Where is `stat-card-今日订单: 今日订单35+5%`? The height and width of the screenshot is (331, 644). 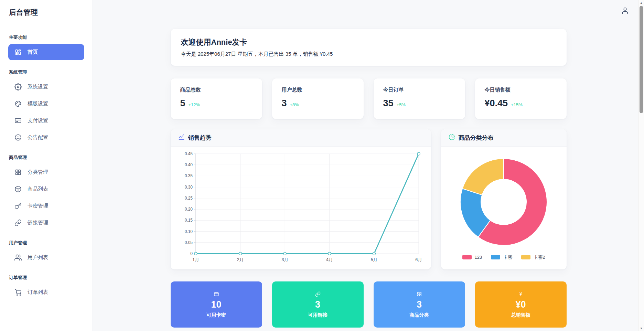 stat-card-今日订单: 今日订单35+5% is located at coordinates (419, 99).